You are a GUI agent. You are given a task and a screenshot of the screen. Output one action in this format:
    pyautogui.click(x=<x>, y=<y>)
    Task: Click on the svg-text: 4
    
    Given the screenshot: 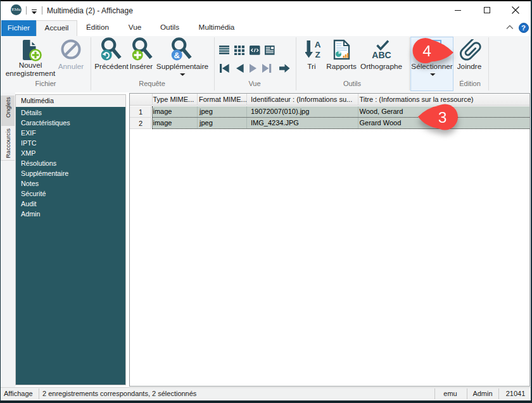 What is the action you would take?
    pyautogui.click(x=427, y=51)
    